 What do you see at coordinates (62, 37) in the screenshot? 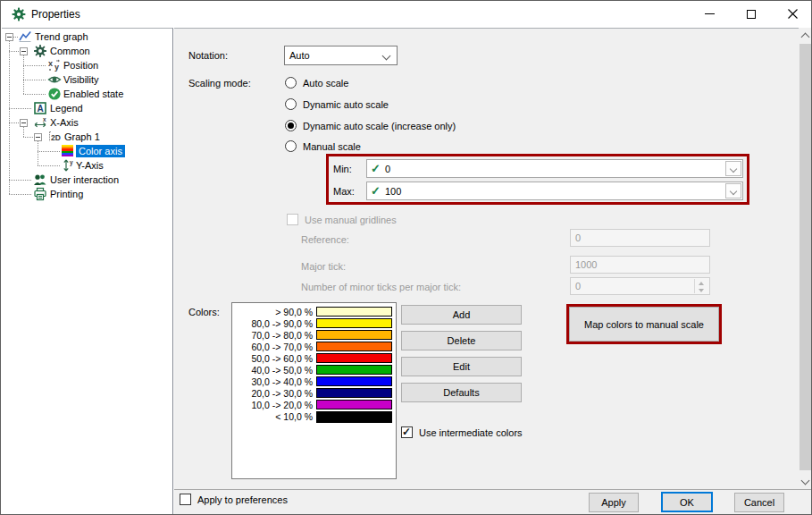
I see `tree-item-label: Trend graph` at bounding box center [62, 37].